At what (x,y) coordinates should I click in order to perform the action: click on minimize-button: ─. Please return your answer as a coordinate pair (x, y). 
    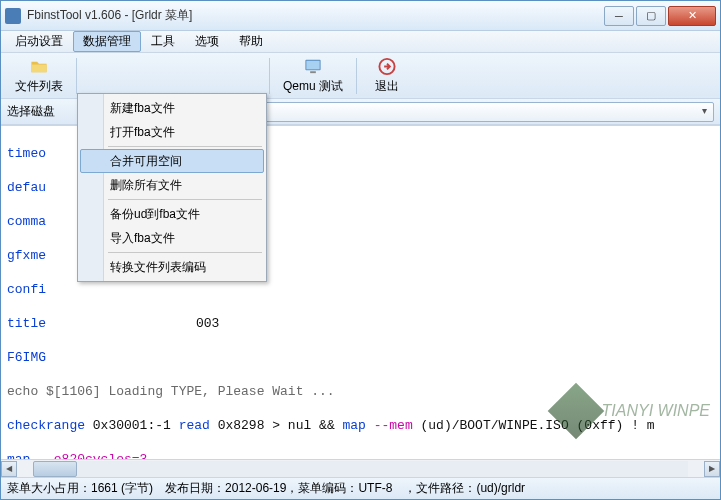
    Looking at the image, I should click on (619, 16).